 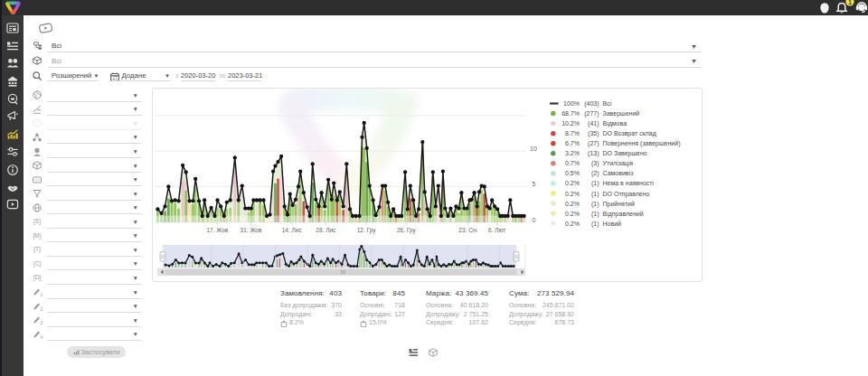 What do you see at coordinates (629, 134) in the screenshot?
I see `svg-text: DO Возврат склад` at bounding box center [629, 134].